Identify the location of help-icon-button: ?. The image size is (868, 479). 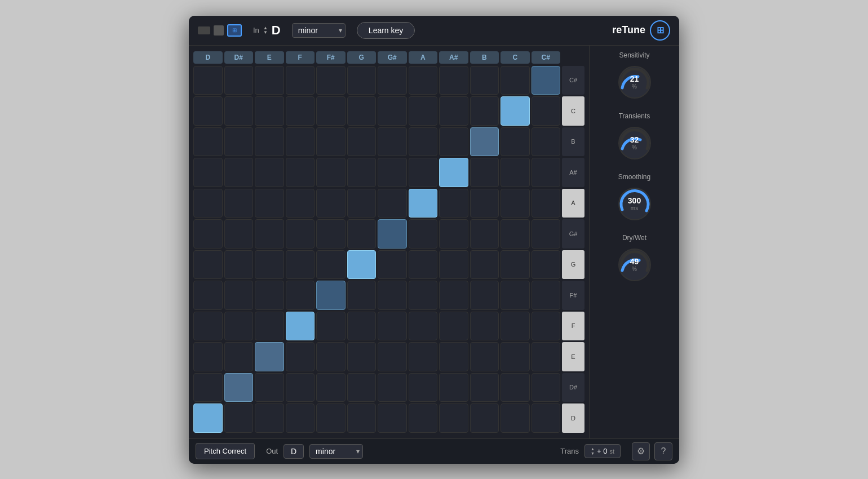
(663, 451).